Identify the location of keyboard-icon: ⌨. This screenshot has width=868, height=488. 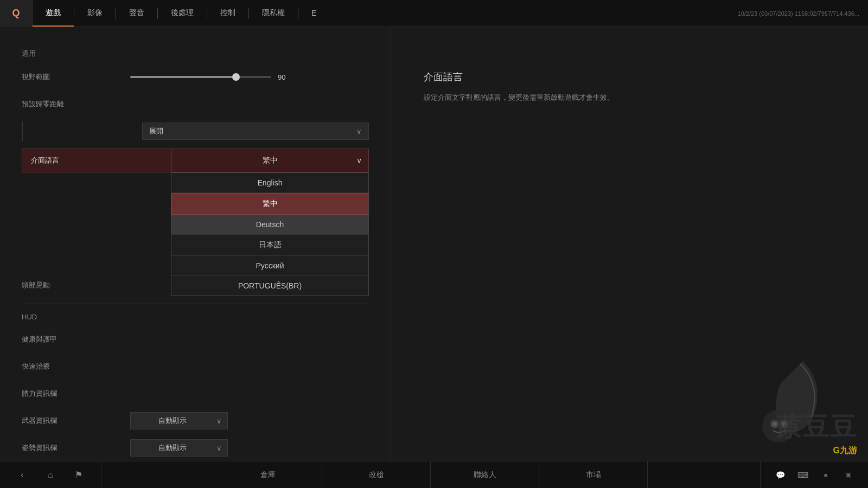
(803, 475).